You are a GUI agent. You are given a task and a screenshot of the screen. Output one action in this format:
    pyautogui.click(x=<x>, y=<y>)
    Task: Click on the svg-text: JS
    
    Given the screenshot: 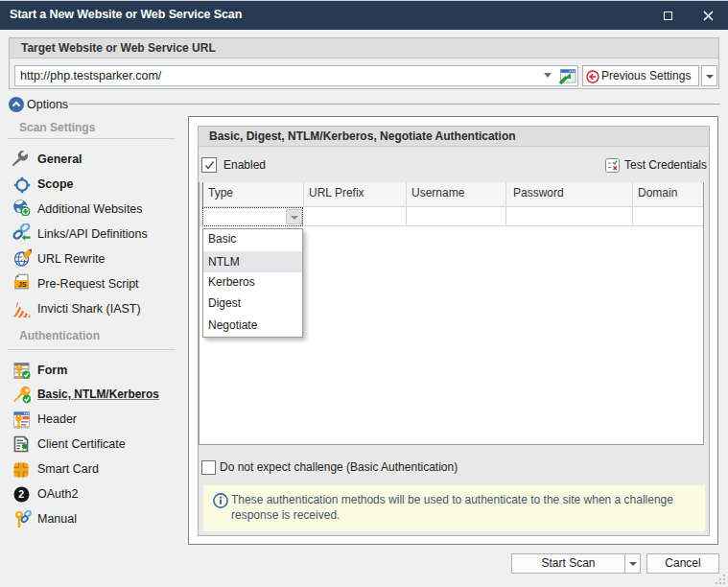 What is the action you would take?
    pyautogui.click(x=23, y=284)
    